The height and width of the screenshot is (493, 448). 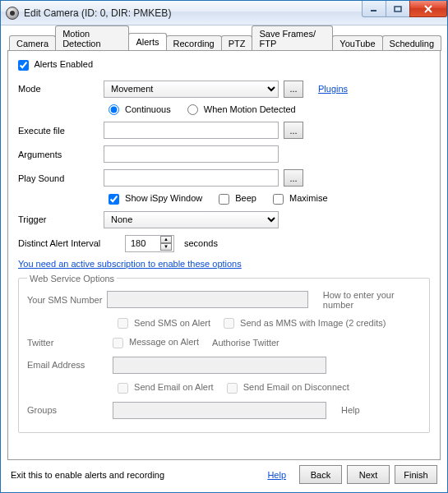 I want to click on trigger-select: None, so click(x=191, y=220).